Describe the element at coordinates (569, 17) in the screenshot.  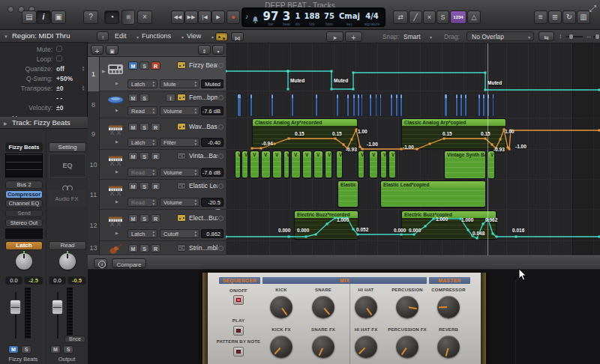
I see `apple-loops-button: ↻` at that location.